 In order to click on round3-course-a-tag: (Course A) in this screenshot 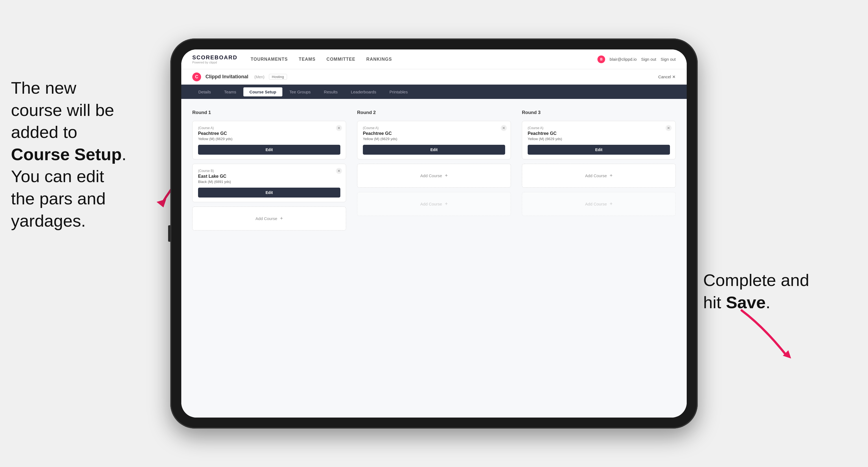, I will do `click(599, 128)`.